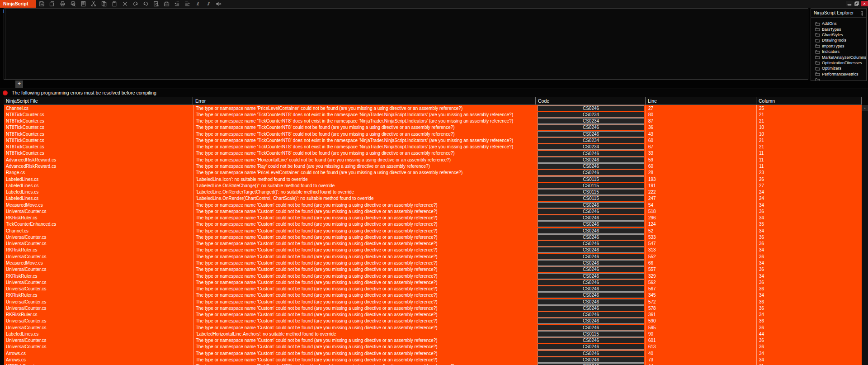  I want to click on explorer-folder-item: Indicators, so click(839, 52).